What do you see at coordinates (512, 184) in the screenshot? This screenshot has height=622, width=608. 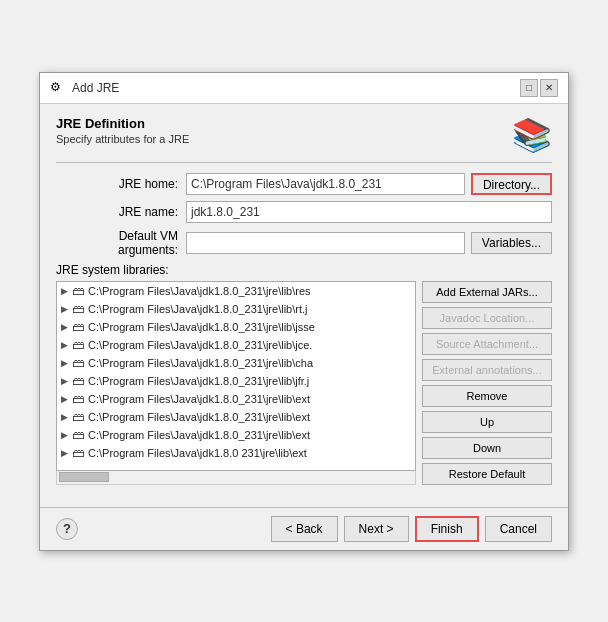 I see `directory-button: Directory...` at bounding box center [512, 184].